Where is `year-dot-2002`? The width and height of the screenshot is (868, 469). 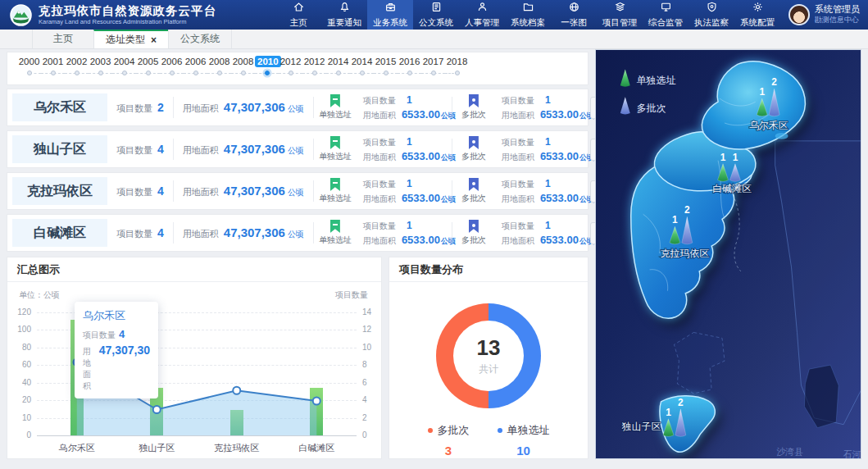
year-dot-2002 is located at coordinates (77, 73).